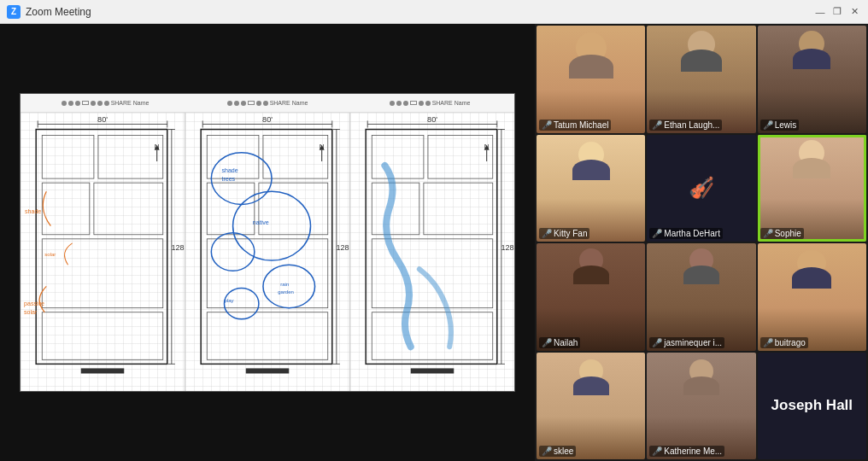  Describe the element at coordinates (547, 343) in the screenshot. I see `participant-mic-nailah: 🎤` at that location.